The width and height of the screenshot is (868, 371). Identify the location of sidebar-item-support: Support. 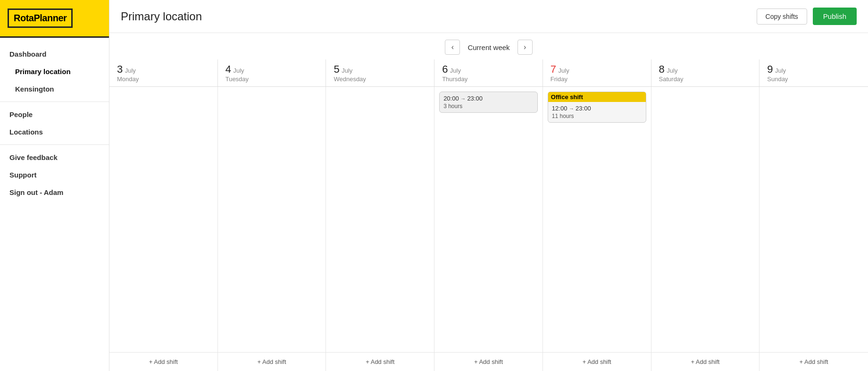
(55, 175).